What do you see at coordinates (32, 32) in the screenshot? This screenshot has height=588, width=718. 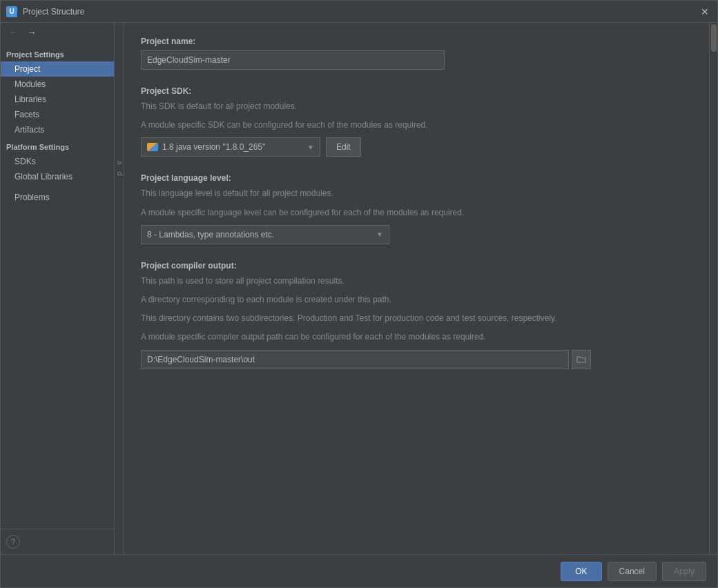 I see `forward-button: →` at bounding box center [32, 32].